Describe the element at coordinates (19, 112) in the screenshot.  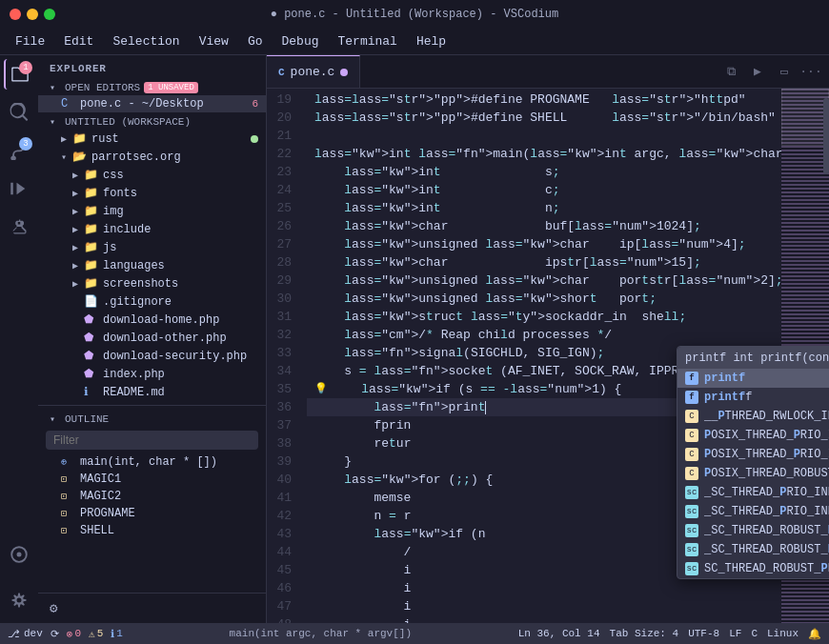
I see `activity-search` at that location.